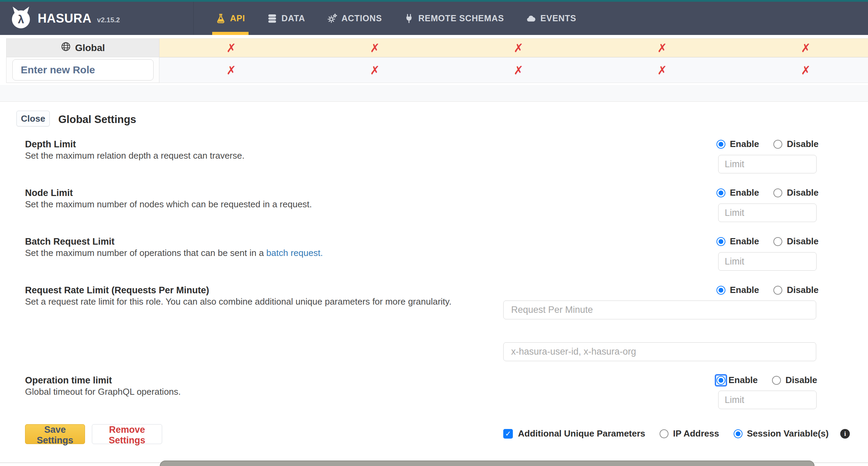 This screenshot has width=868, height=466. What do you see at coordinates (103, 392) in the screenshot?
I see `operation-time-limit-description: Global timeout for GraphQL operations.` at bounding box center [103, 392].